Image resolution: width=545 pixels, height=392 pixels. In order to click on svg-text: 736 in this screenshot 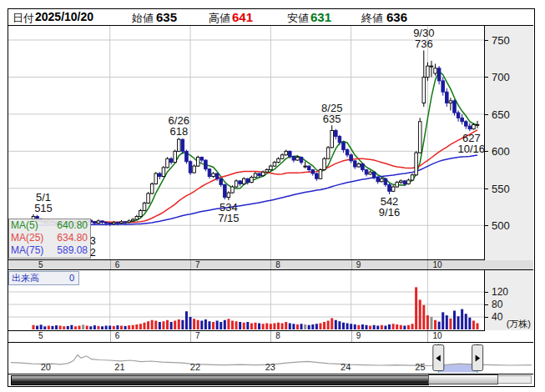, I will do `click(424, 43)`.